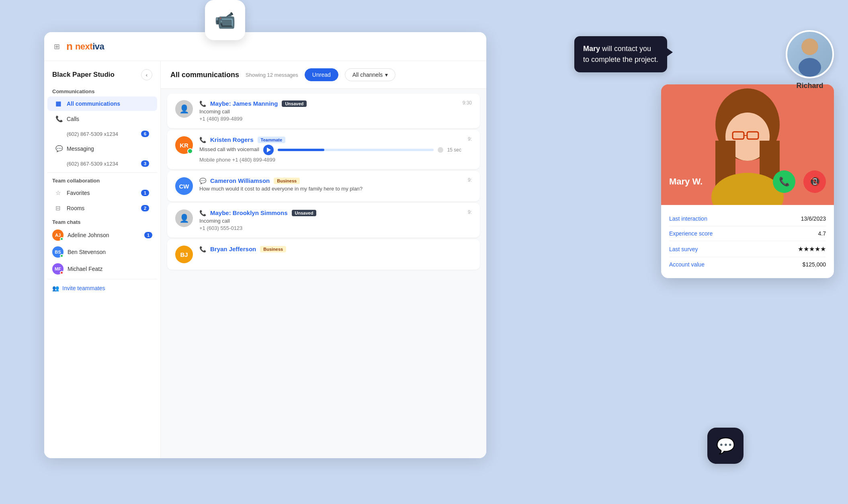 This screenshot has width=848, height=504. I want to click on all-channels-filter-button: All channels ▾, so click(371, 75).